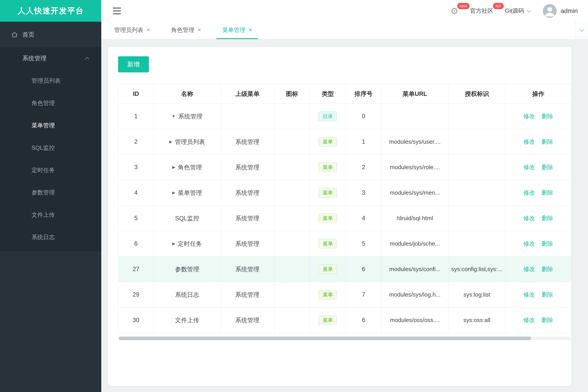 This screenshot has height=392, width=588. I want to click on tab-label: 管理员列表, so click(129, 30).